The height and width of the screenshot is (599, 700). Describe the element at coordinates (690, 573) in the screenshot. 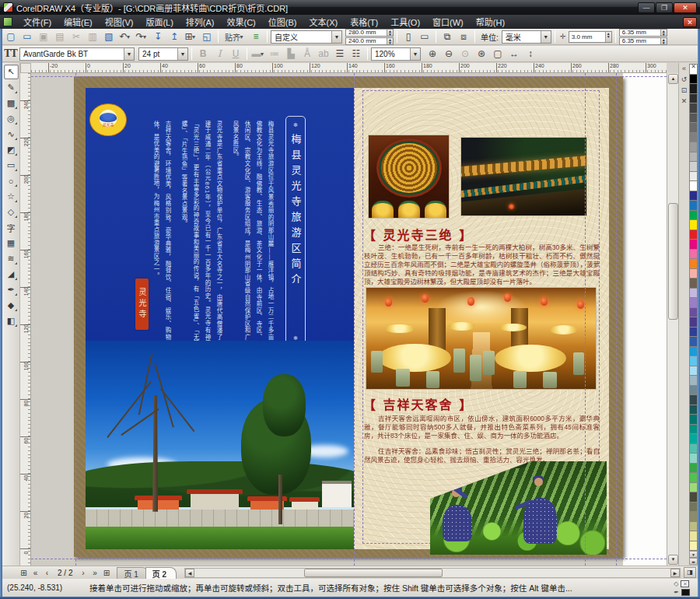

I see `quick-pan-icon: ◨` at that location.